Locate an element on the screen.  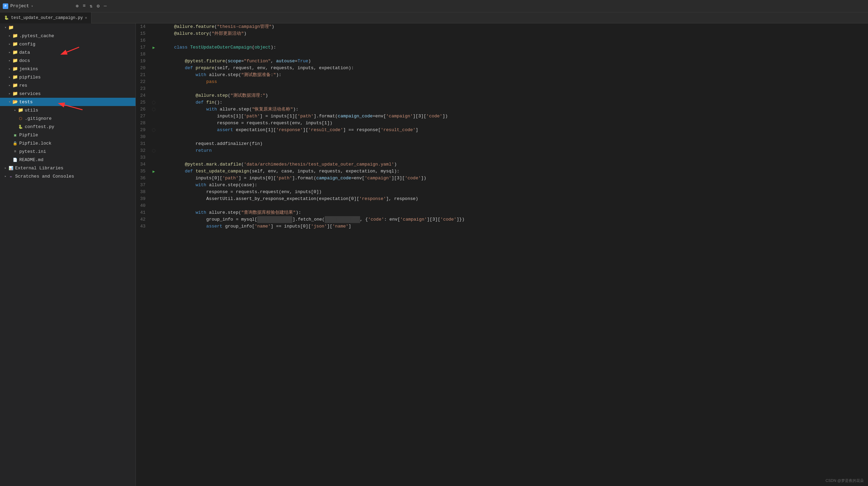
tree-gitignore: ⬡ .gitignore is located at coordinates (68, 118).